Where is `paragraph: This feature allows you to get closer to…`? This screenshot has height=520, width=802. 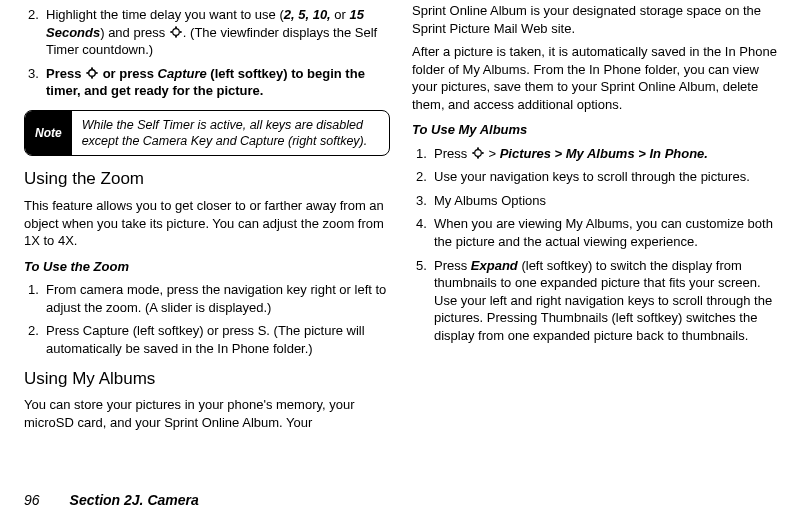 paragraph: This feature allows you to get closer to… is located at coordinates (207, 224).